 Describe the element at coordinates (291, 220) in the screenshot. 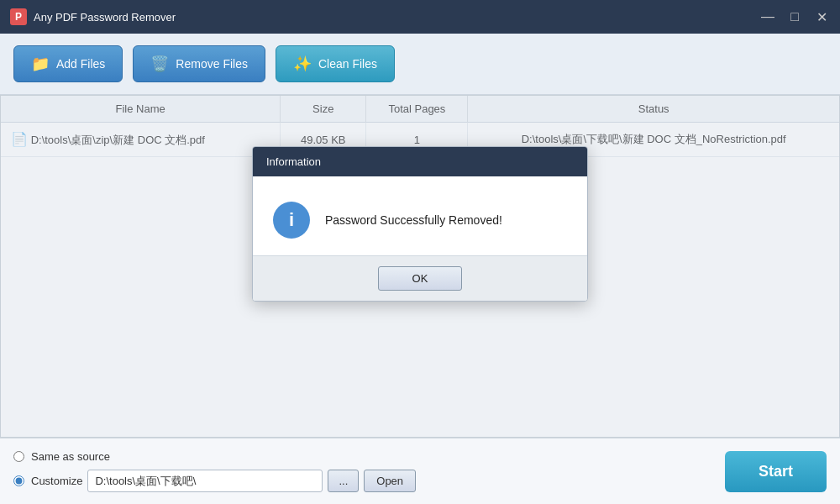

I see `info-icon: i` at that location.